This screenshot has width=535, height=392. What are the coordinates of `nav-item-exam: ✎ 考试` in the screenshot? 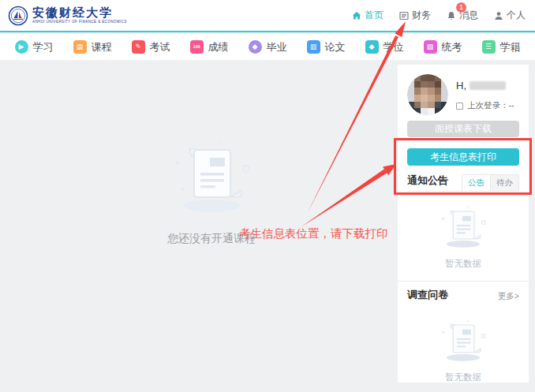 It's located at (152, 47).